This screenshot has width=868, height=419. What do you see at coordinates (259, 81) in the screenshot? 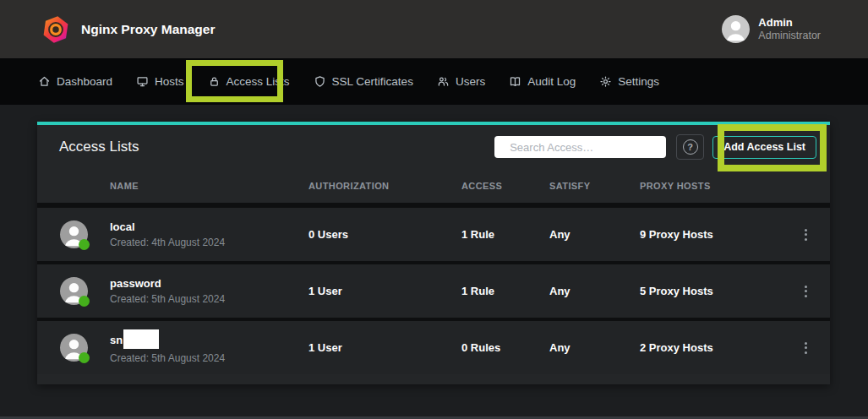
I see `nav-label: Access Lists` at bounding box center [259, 81].